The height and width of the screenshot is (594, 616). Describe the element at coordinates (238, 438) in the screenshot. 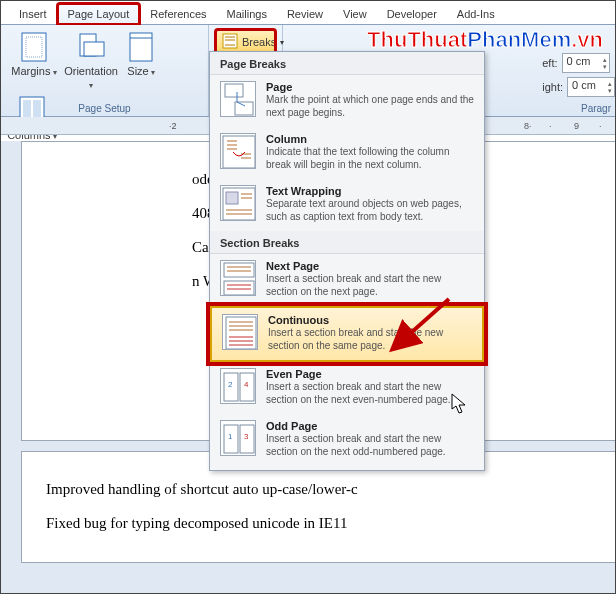

I see `odd-page-break-icon: 13` at that location.